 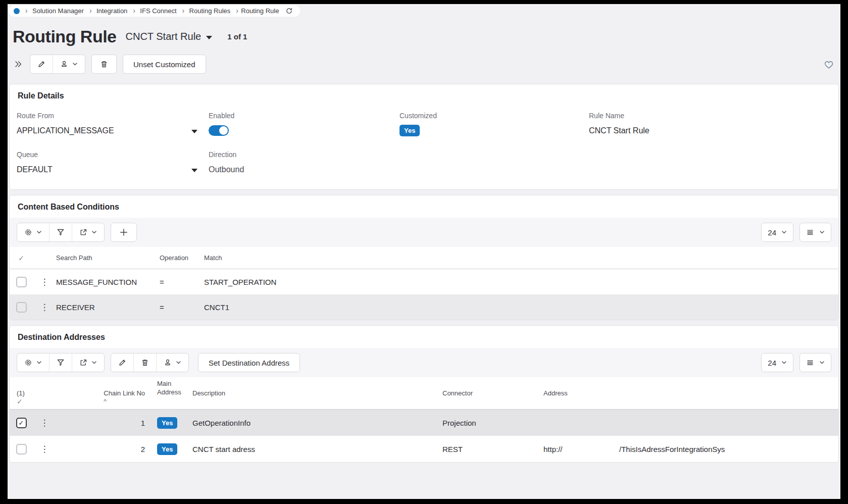 I want to click on breadcrumb-item-routing-rules: Routing Rules, so click(x=206, y=11).